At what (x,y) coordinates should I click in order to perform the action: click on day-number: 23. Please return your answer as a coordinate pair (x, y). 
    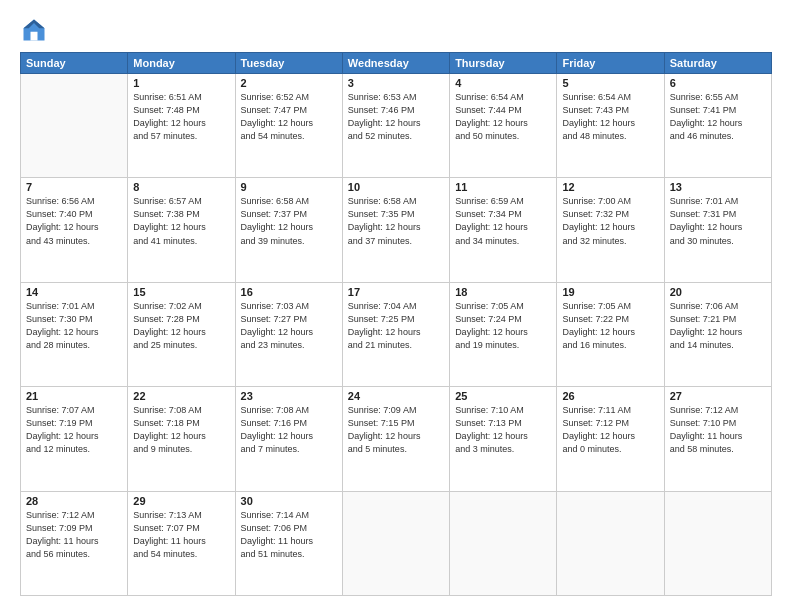
    Looking at the image, I should click on (289, 396).